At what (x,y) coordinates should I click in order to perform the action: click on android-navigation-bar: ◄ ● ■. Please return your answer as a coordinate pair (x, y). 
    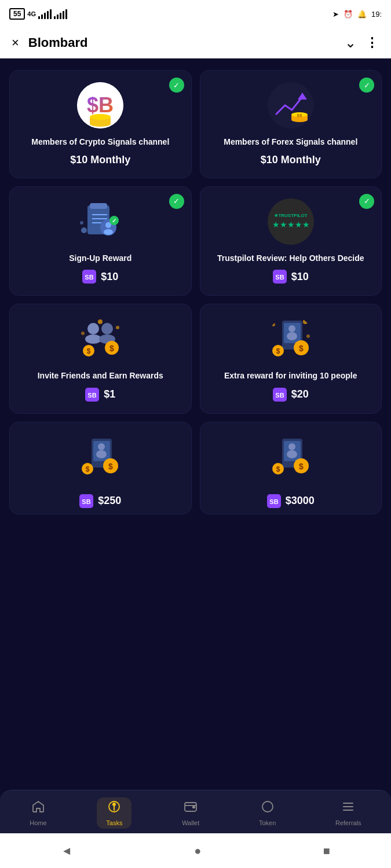
    Looking at the image, I should click on (196, 851).